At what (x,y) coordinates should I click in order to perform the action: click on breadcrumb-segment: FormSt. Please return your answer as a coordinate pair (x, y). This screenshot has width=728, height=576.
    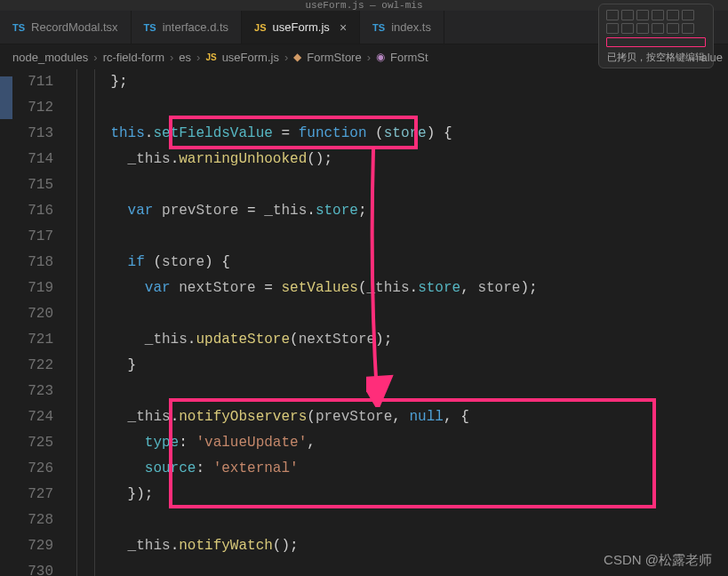
    Looking at the image, I should click on (409, 57).